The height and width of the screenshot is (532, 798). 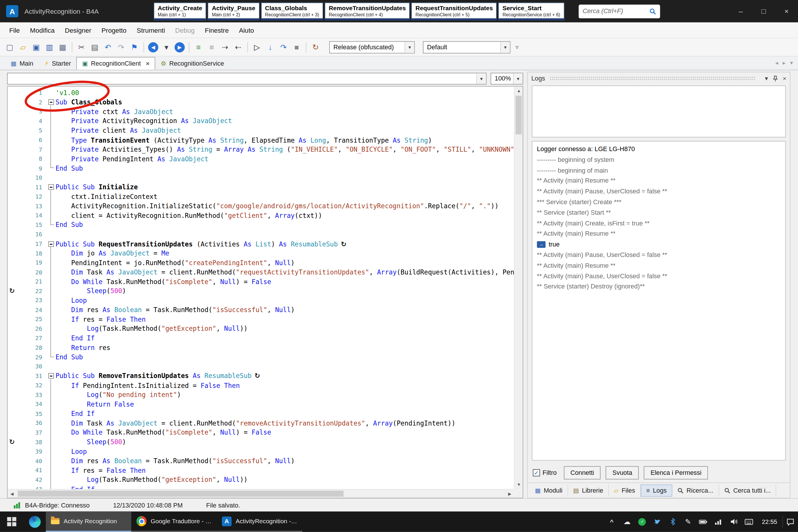 What do you see at coordinates (257, 47) in the screenshot?
I see `run-icon: ▷` at bounding box center [257, 47].